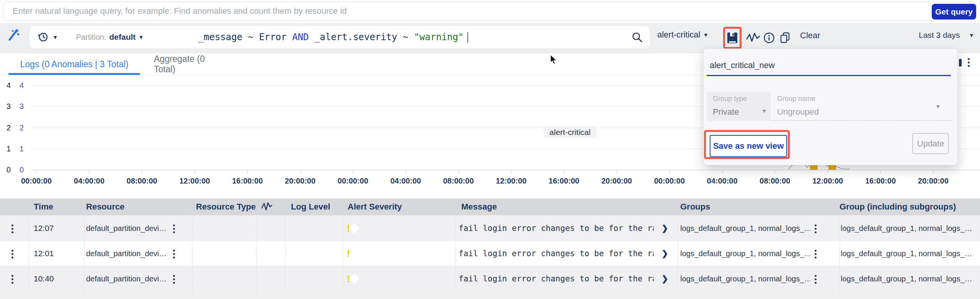 The height and width of the screenshot is (299, 980). I want to click on col-header-alert-severity: Alert Severity, so click(375, 207).